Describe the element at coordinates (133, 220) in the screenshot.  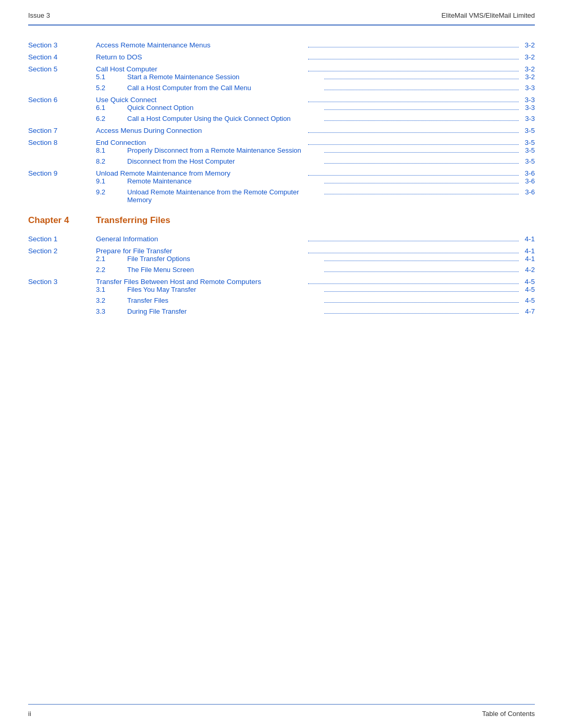
I see `chapter4-title: Transferring Files` at that location.